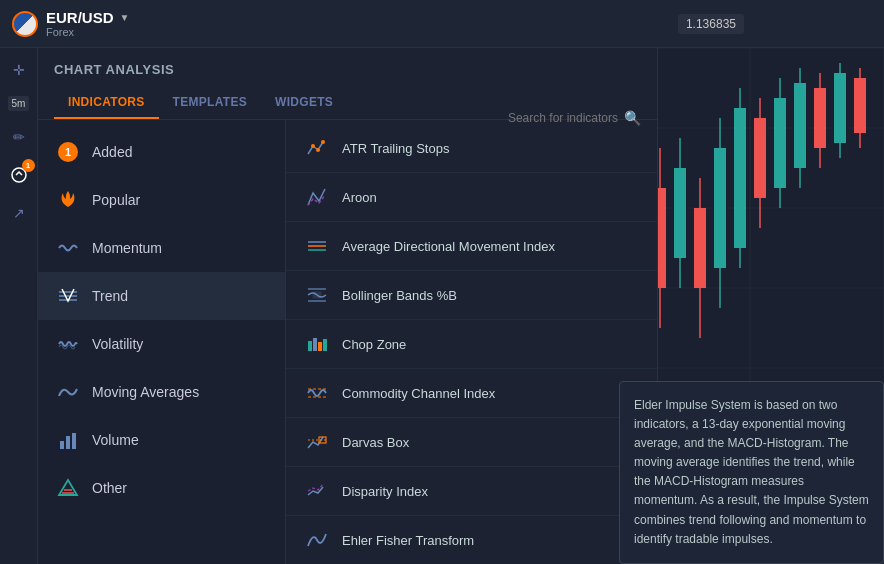  I want to click on indicator-chop: Chop Zone, so click(472, 344).